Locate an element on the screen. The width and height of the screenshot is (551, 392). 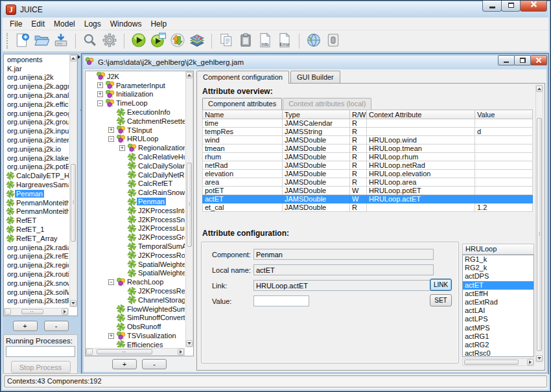
model-close-button is located at coordinates (539, 60).